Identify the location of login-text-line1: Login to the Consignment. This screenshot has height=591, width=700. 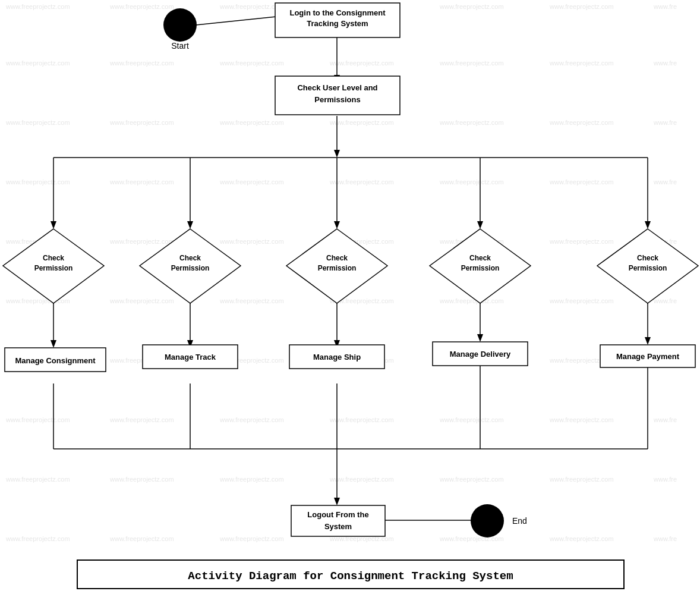
(338, 13).